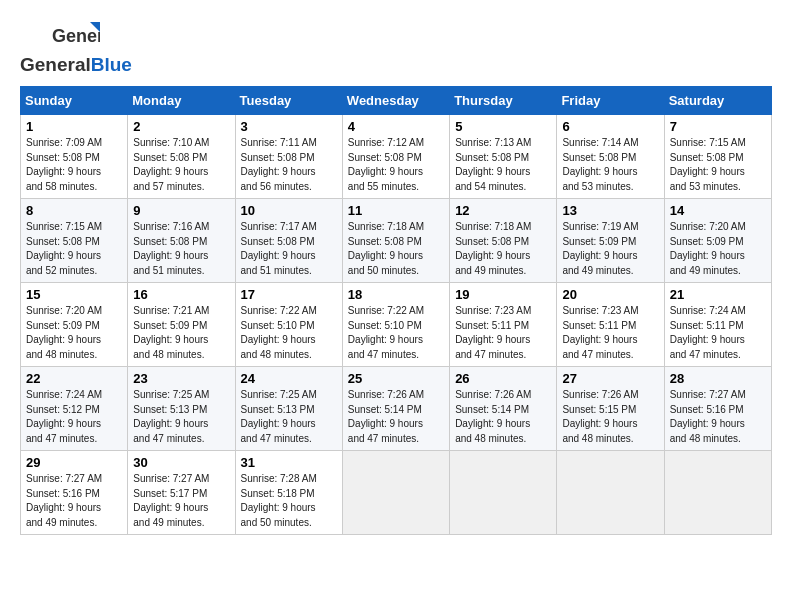  I want to click on calendar-cell: 30Sunrise: 7:27 AM Sunset: 5:17 PM Dayli…, so click(182, 493).